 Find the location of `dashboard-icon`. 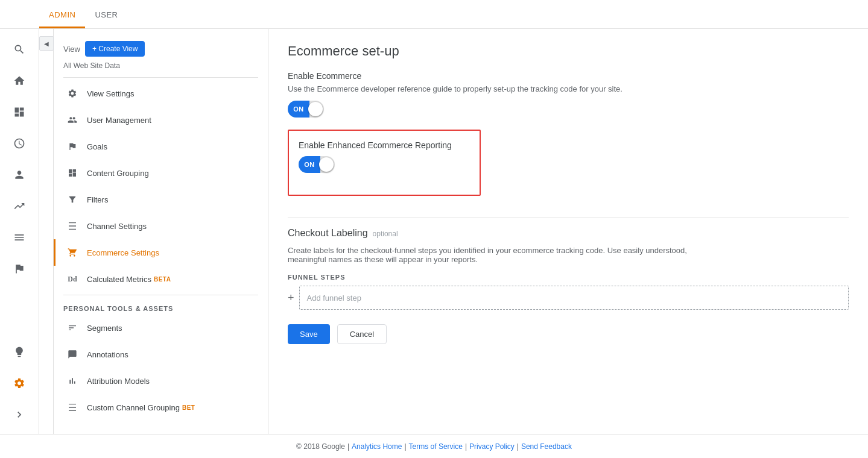

dashboard-icon is located at coordinates (19, 112).